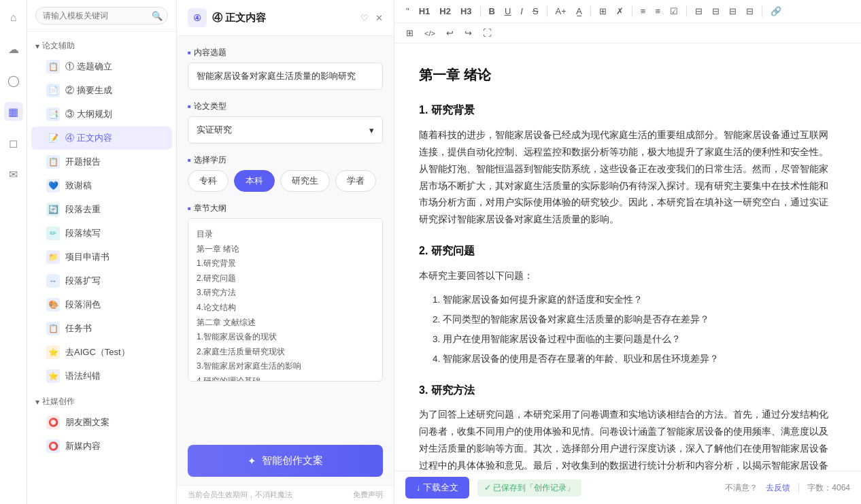 The image size is (861, 504). I want to click on content-topic-input: 智能家居设备对家庭生活质量的影响研究, so click(286, 76).